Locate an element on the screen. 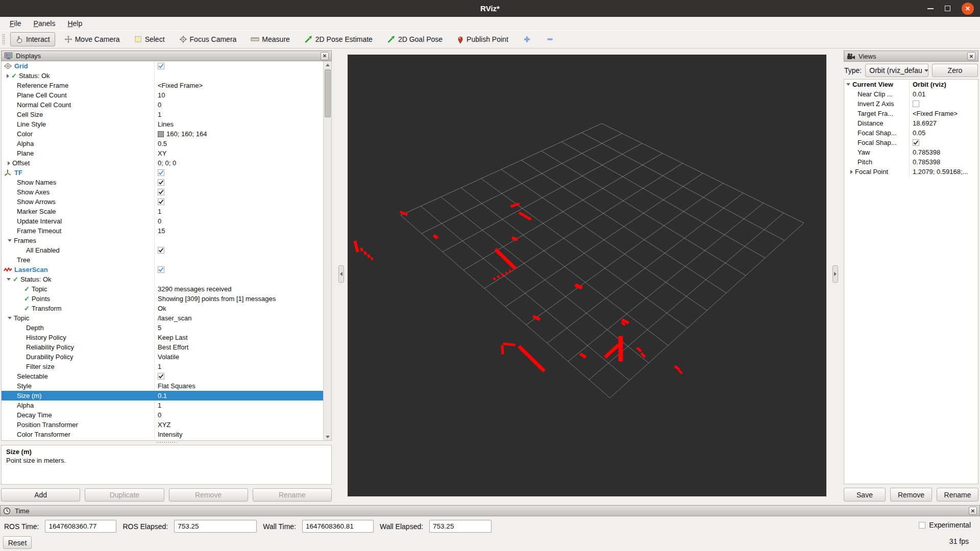 The height and width of the screenshot is (551, 980). checkbox-unchecked is located at coordinates (916, 104).